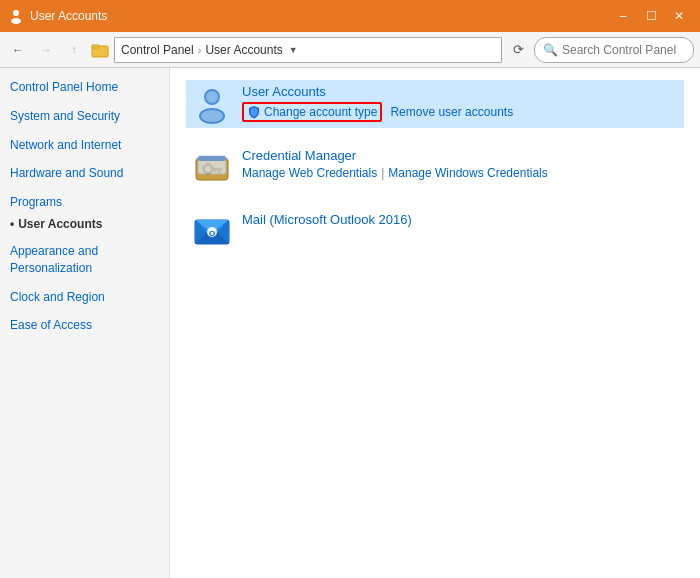 The height and width of the screenshot is (578, 700). I want to click on credential-manager-icon, so click(212, 168).